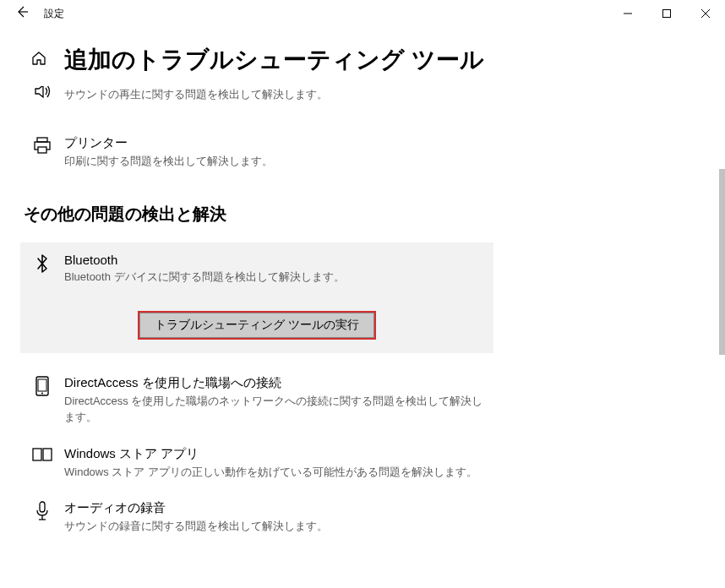 This screenshot has width=725, height=588. What do you see at coordinates (39, 60) in the screenshot?
I see `home-icon` at bounding box center [39, 60].